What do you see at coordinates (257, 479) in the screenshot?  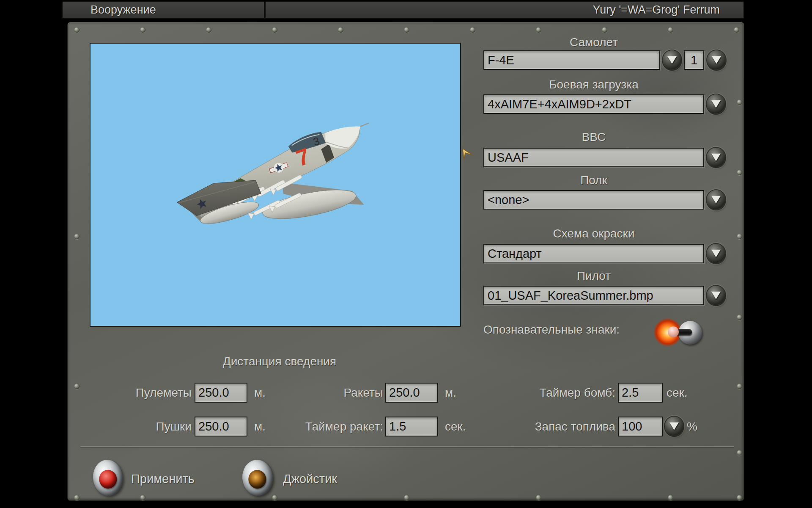 I see `amber-button-icon` at bounding box center [257, 479].